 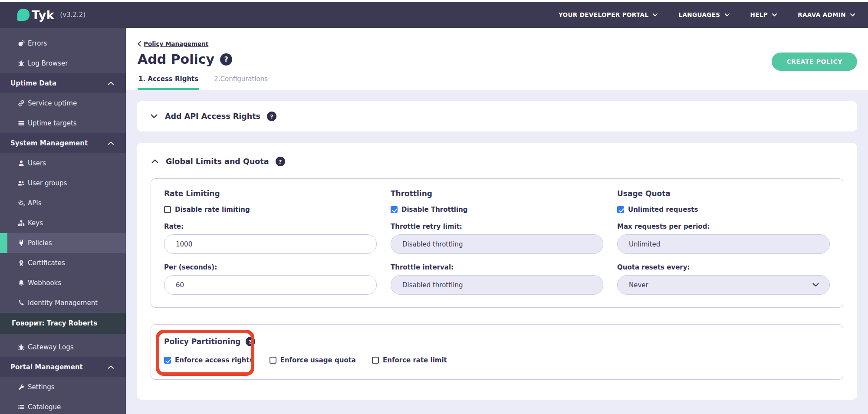 What do you see at coordinates (73, 15) in the screenshot?
I see `version-label: (v3.2.2)` at bounding box center [73, 15].